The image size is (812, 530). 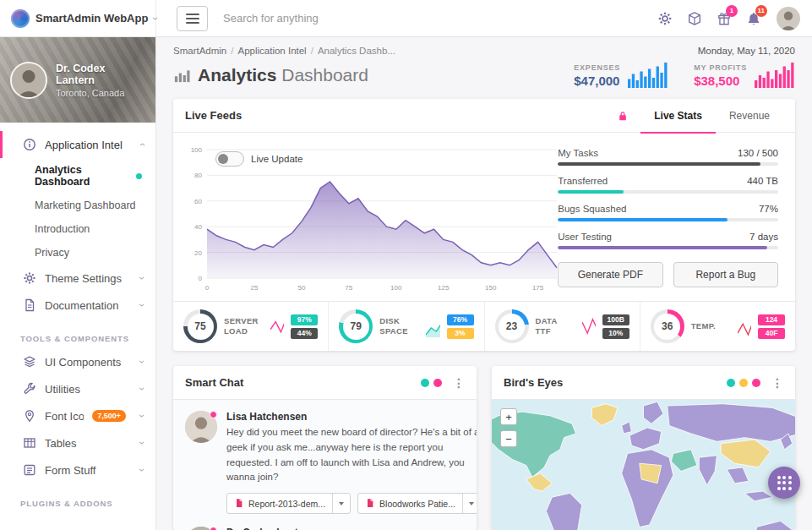 What do you see at coordinates (78, 229) in the screenshot?
I see `sidebar-subitem-introduction: Introduction` at bounding box center [78, 229].